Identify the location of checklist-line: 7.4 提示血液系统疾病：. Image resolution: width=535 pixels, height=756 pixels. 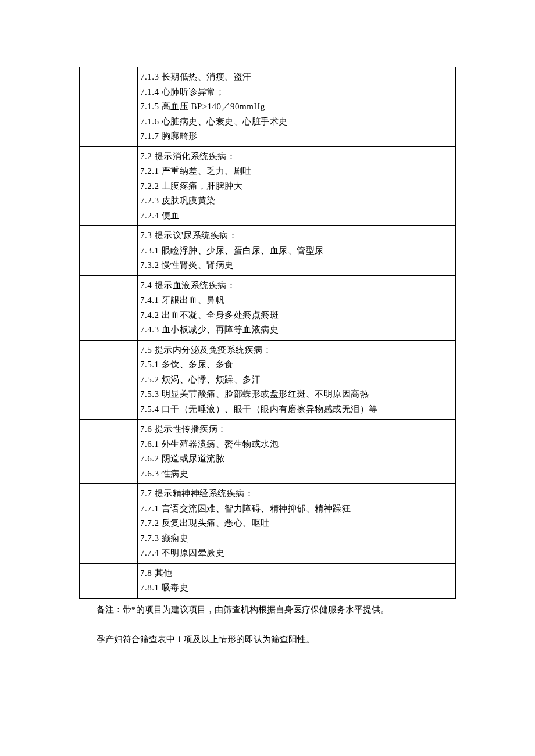
(297, 286).